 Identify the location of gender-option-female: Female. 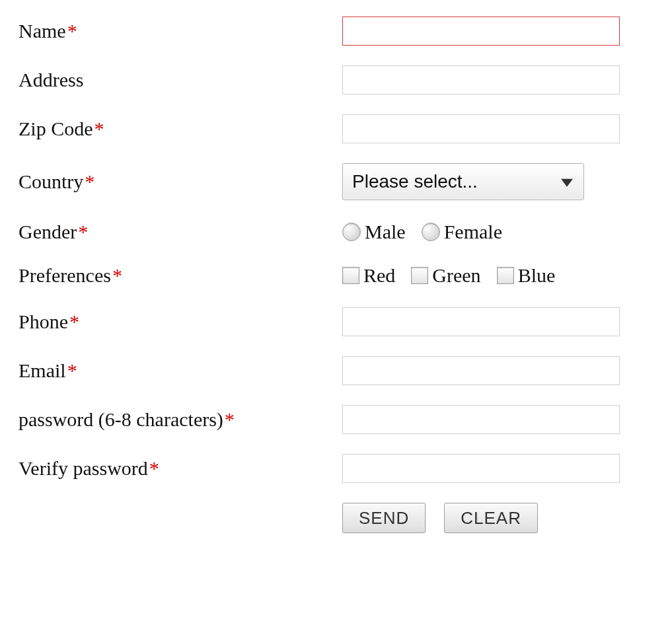
(462, 232).